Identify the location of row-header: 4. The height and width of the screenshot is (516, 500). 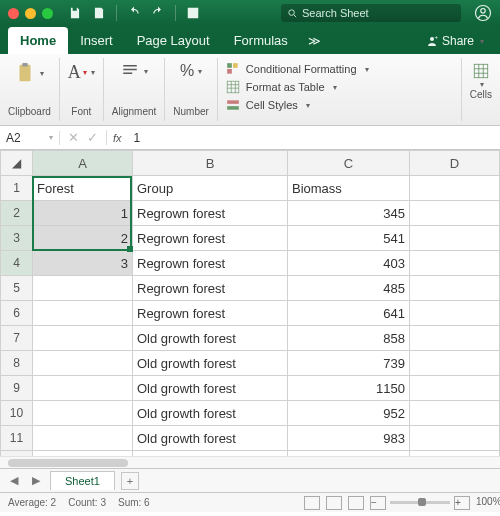
(17, 264).